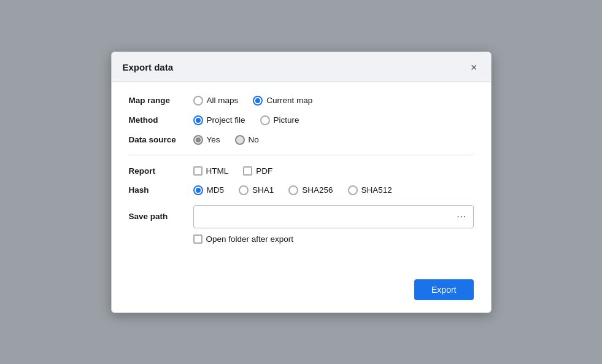  I want to click on report-row: Report HTML PDF, so click(301, 171).